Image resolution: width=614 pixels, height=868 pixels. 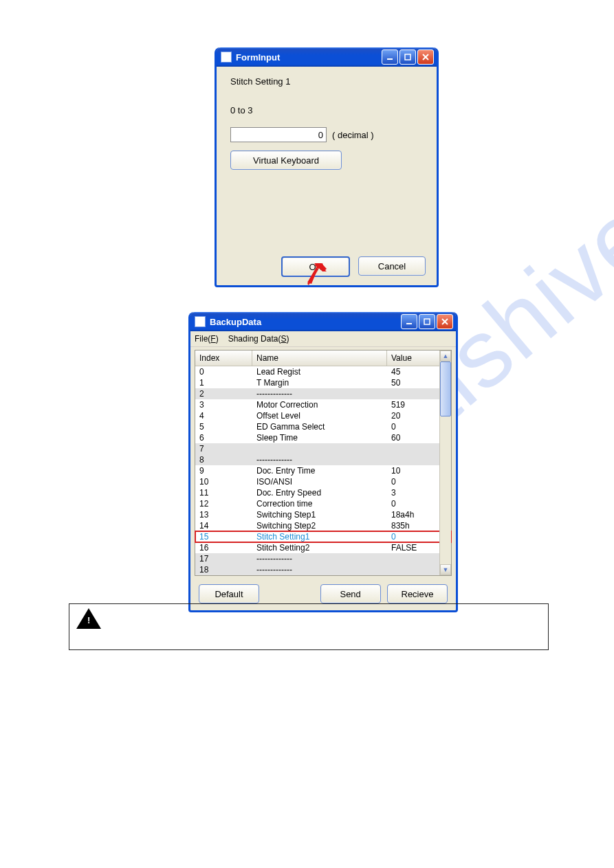 I want to click on cell-name: ED Gamma Select, so click(x=320, y=427).